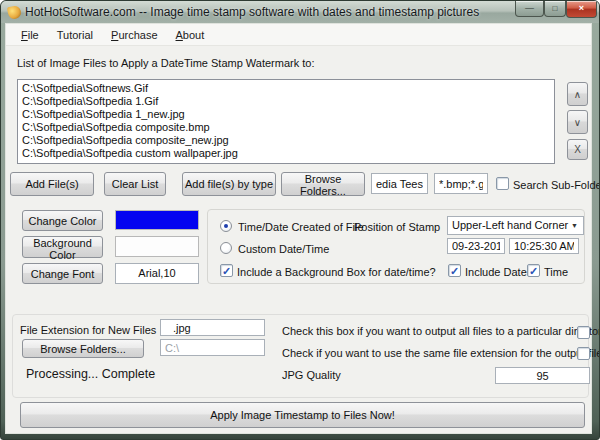  What do you see at coordinates (555, 9) in the screenshot?
I see `maximize-button: □` at bounding box center [555, 9].